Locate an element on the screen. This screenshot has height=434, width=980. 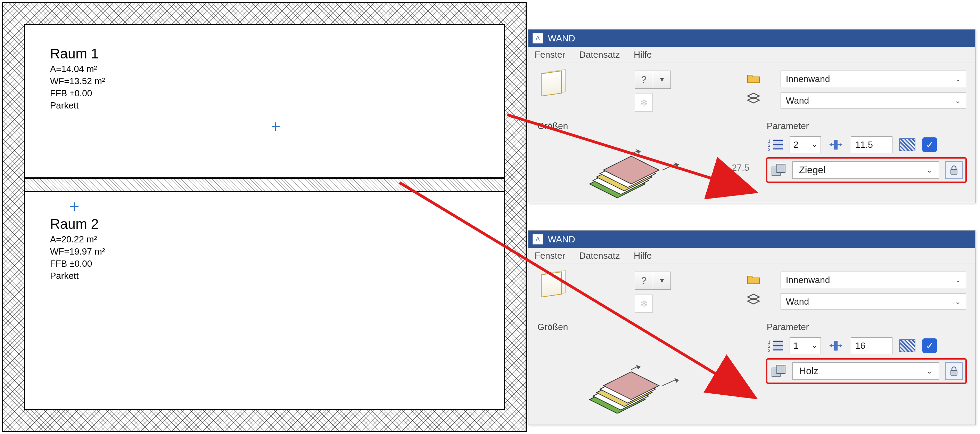
layer-count-value: 2 is located at coordinates (796, 145).